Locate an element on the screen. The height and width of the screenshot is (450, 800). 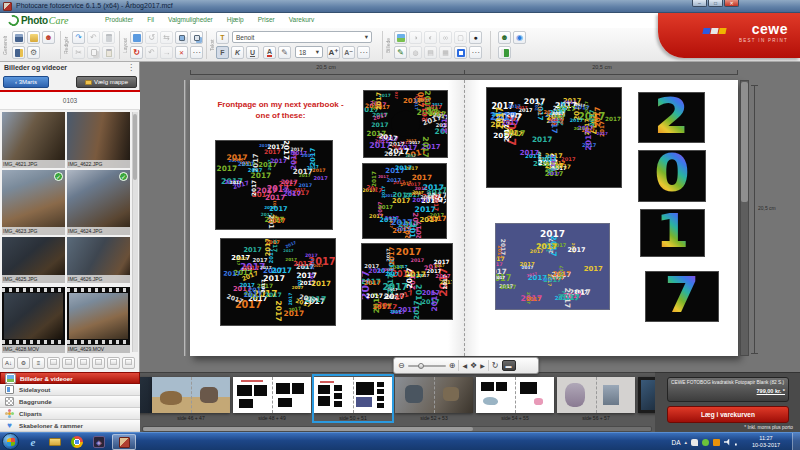
page-thumbnail-partial is located at coordinates (146, 395).